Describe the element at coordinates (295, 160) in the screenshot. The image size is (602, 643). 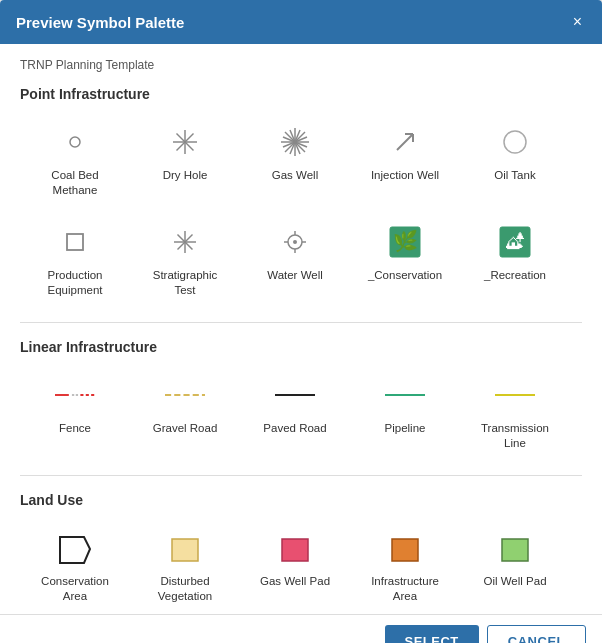
I see `symbol-gas-well: Gas Well` at that location.